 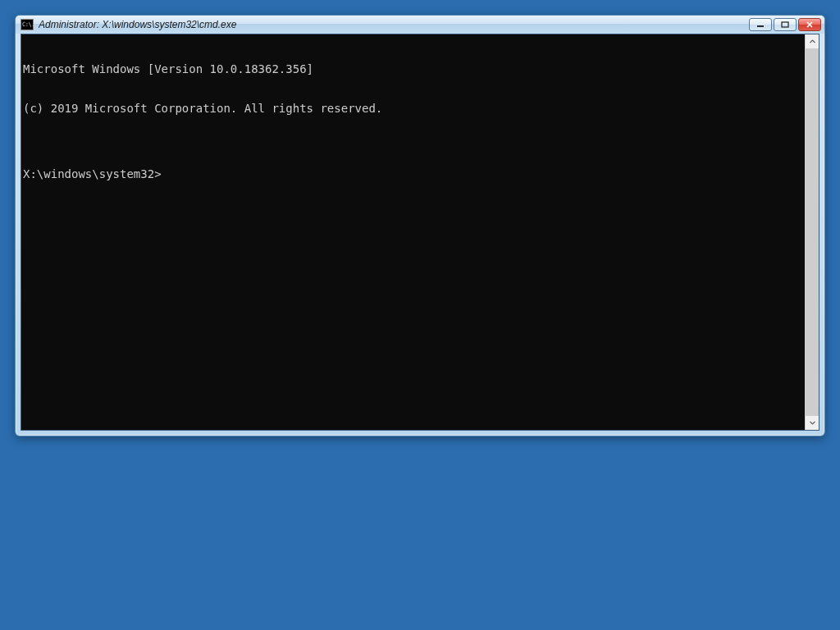 What do you see at coordinates (785, 25) in the screenshot?
I see `window-controls` at bounding box center [785, 25].